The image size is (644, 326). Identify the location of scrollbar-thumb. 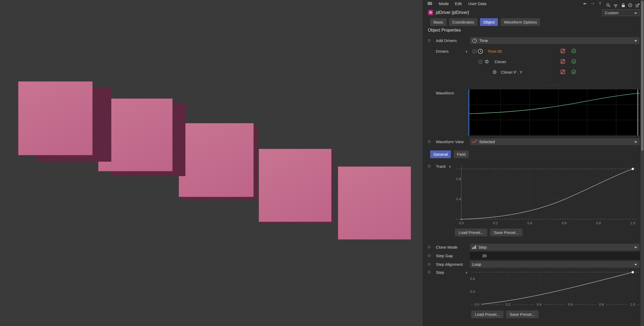
(642, 76).